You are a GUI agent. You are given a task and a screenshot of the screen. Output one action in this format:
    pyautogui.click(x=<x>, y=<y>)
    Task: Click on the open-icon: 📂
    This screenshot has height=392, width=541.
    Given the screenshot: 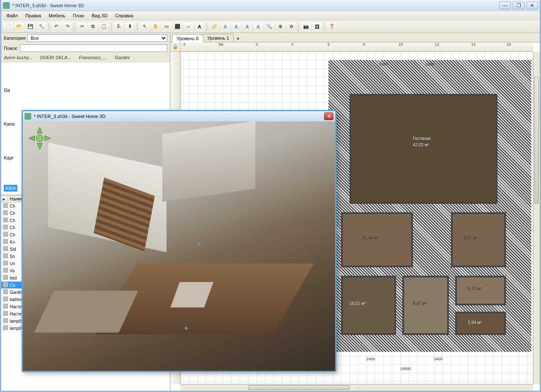 What is the action you would take?
    pyautogui.click(x=19, y=27)
    